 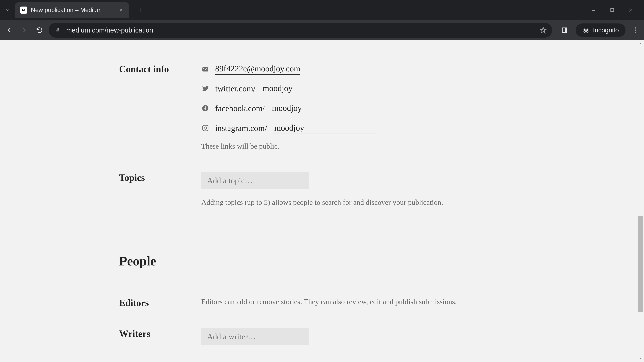 I want to click on instagram-prefix: instagram.com/, so click(x=241, y=128).